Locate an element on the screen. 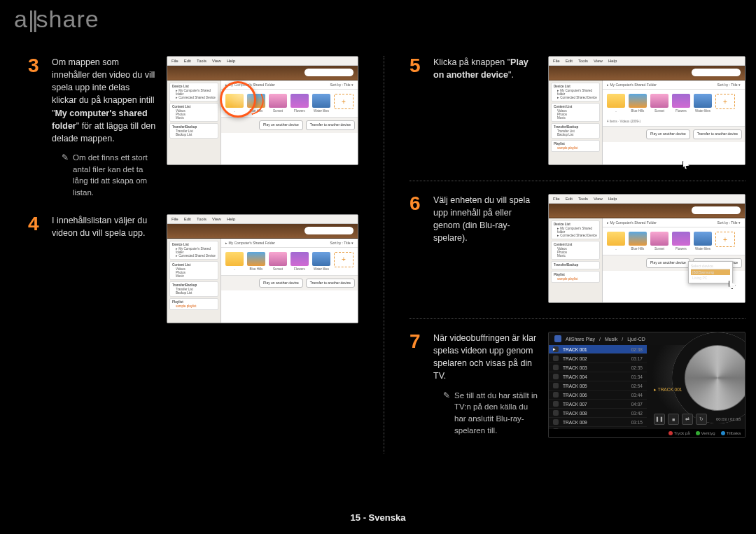 The height and width of the screenshot is (534, 756). breadcrumb: Musik is located at coordinates (611, 339).